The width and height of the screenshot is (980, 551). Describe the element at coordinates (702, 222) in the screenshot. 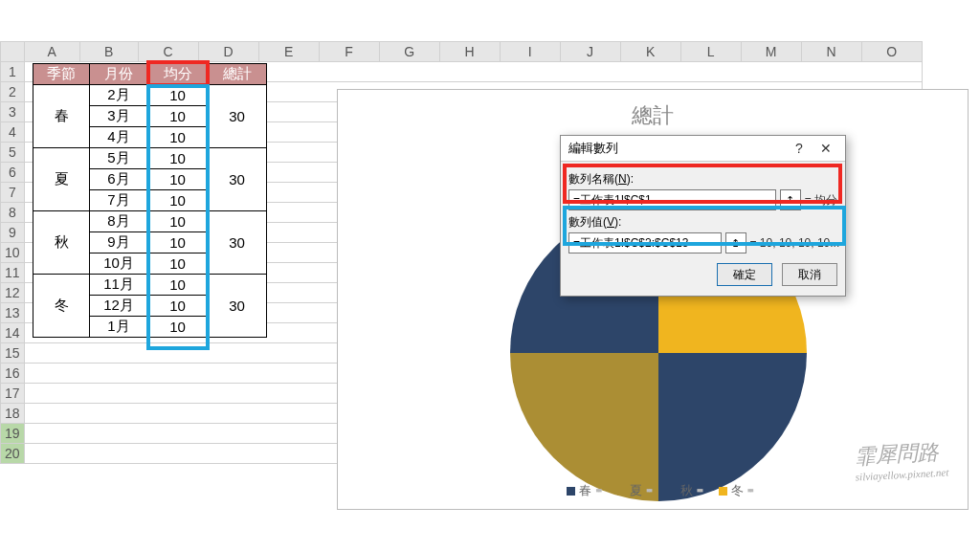

I see `series-values-label: 數列值(V):` at that location.